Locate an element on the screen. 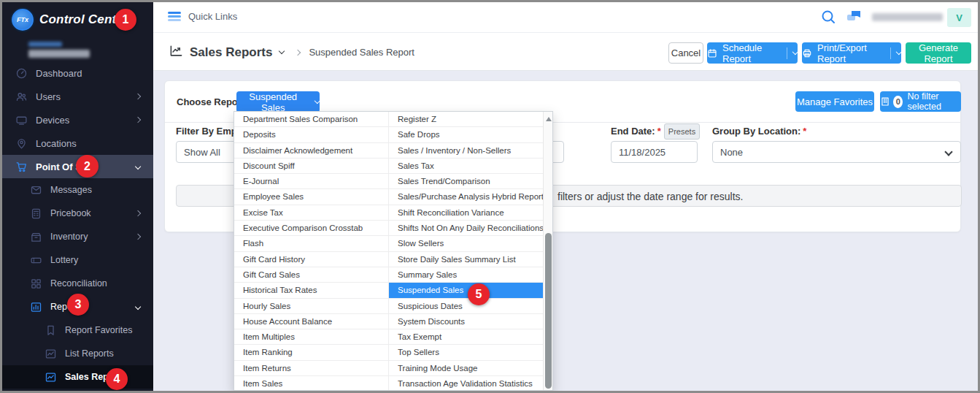 The height and width of the screenshot is (393, 980). report-option: E-Journal is located at coordinates (311, 181).